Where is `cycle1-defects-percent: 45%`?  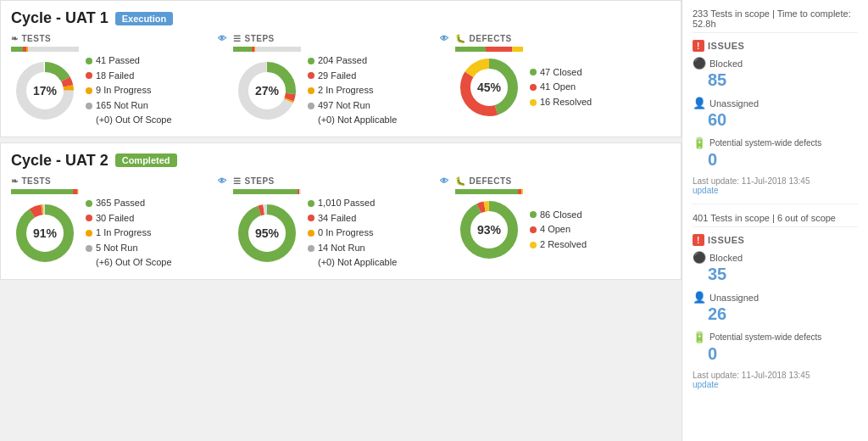
cycle1-defects-percent: 45% is located at coordinates (489, 87).